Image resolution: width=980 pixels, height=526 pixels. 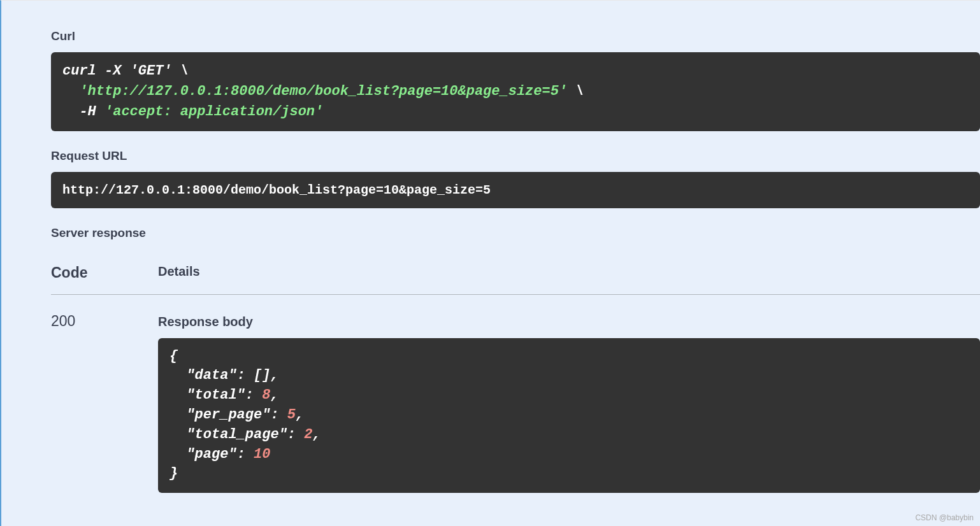 What do you see at coordinates (944, 518) in the screenshot?
I see `watermark: CSDN @babybin` at bounding box center [944, 518].